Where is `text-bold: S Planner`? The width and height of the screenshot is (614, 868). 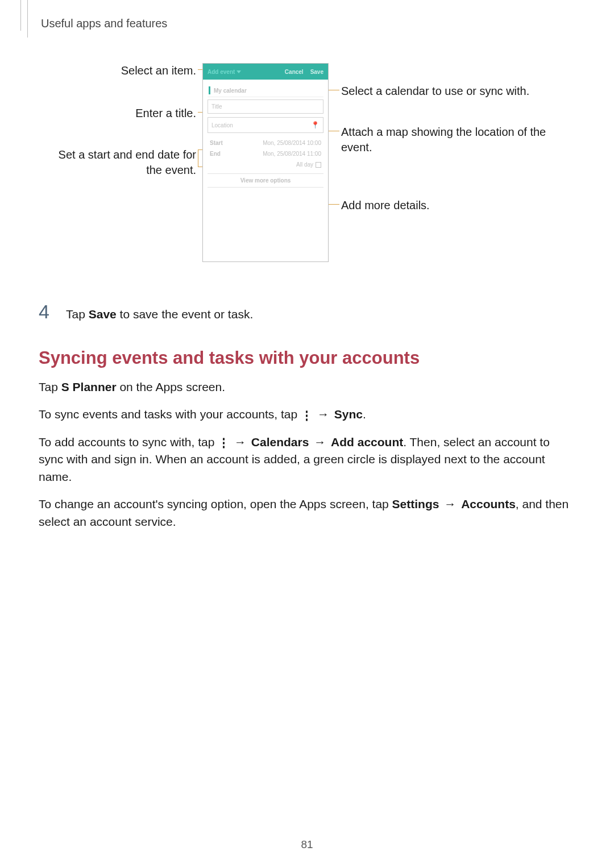
text-bold: S Planner is located at coordinates (89, 387).